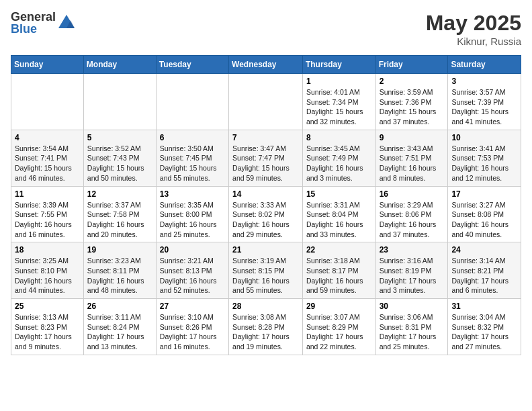  Describe the element at coordinates (339, 327) in the screenshot. I see `calendar-cell: 29Sunrise: 3:07 AMSunset: 8:29 PMDayligh…` at that location.